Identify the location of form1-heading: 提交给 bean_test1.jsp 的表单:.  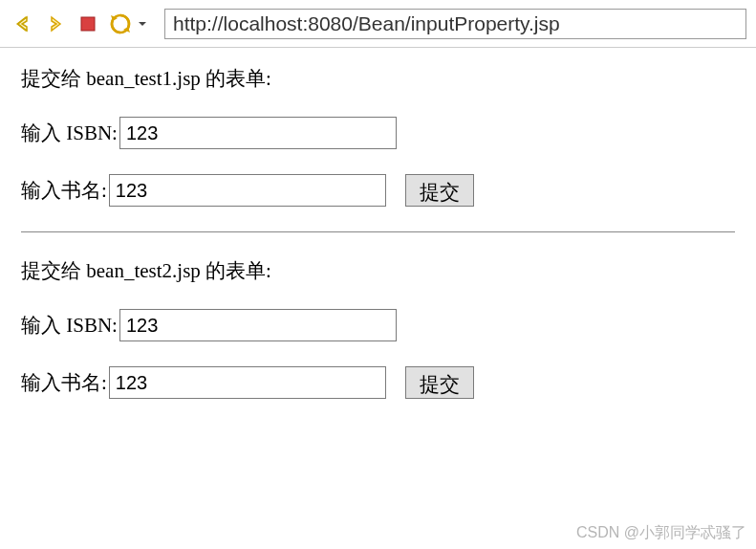
(378, 78).